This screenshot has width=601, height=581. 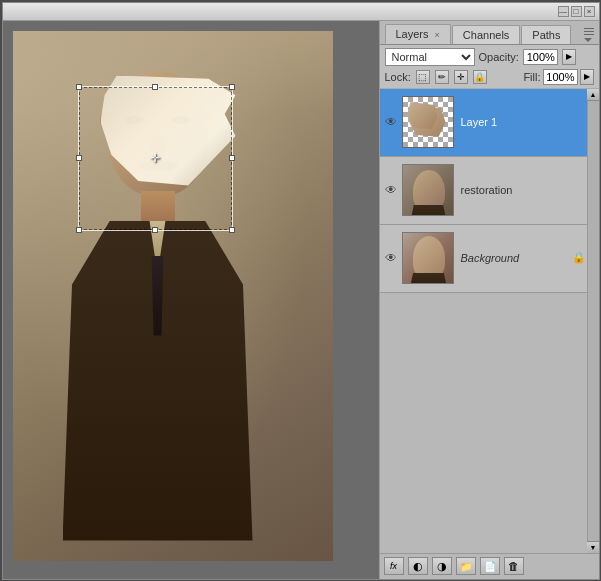 What do you see at coordinates (490, 33) in the screenshot?
I see `tabs-container: Layers × Channels Paths` at bounding box center [490, 33].